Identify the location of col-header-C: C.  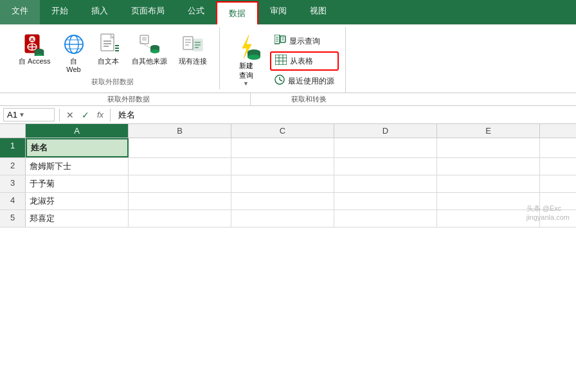
(283, 131).